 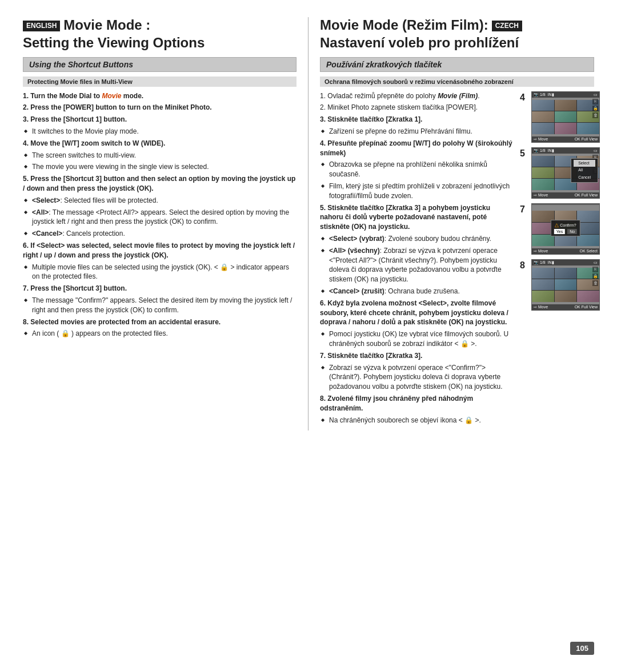 What do you see at coordinates (566, 139) in the screenshot?
I see `screen-4-bottombar: ⇨ MoveOK Full View` at bounding box center [566, 139].